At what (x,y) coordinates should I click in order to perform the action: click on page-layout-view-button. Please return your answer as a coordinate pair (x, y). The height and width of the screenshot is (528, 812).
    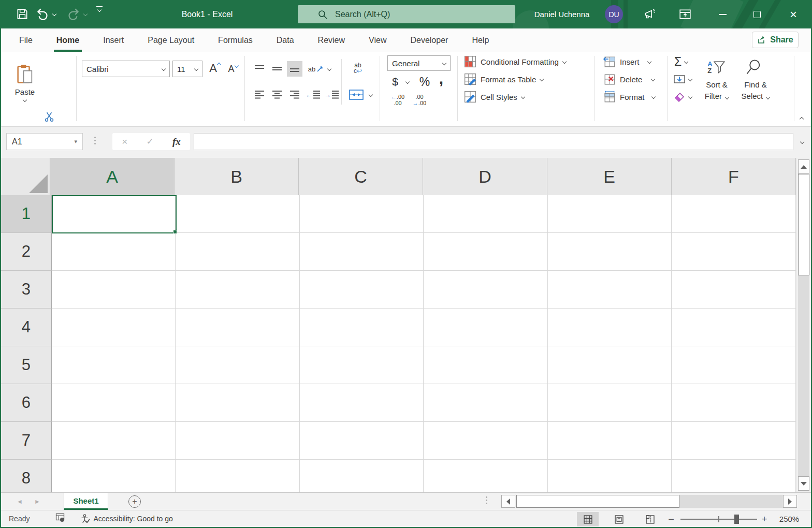
    Looking at the image, I should click on (619, 519).